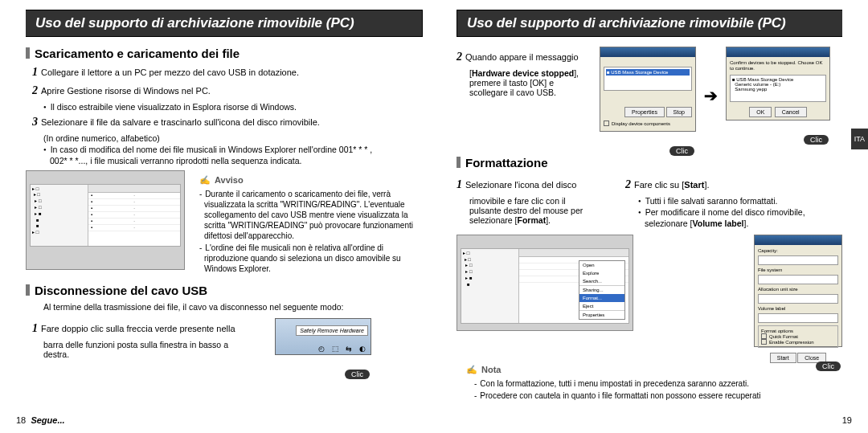  What do you see at coordinates (524, 58) in the screenshot?
I see `disconnect-step-2: 2Quando appare il messaggio` at bounding box center [524, 58].